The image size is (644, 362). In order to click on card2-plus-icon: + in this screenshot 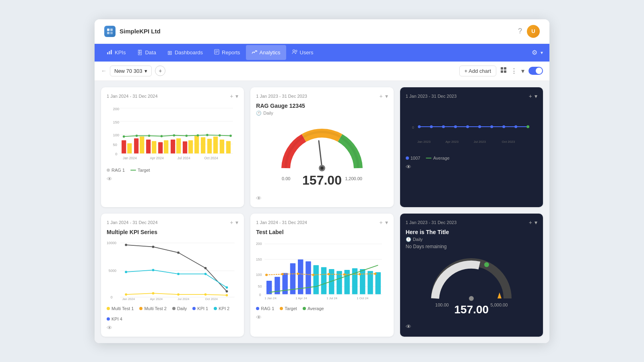, I will do `click(381, 96)`.